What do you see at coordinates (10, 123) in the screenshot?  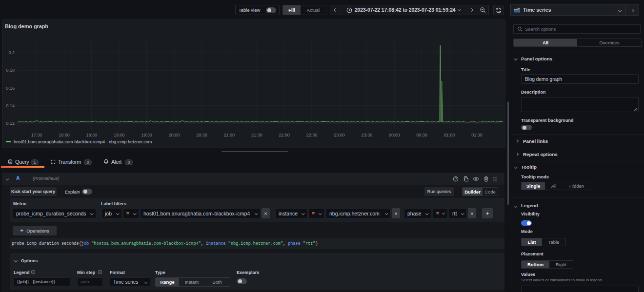 I see `svg-text: 0.12` at bounding box center [10, 123].